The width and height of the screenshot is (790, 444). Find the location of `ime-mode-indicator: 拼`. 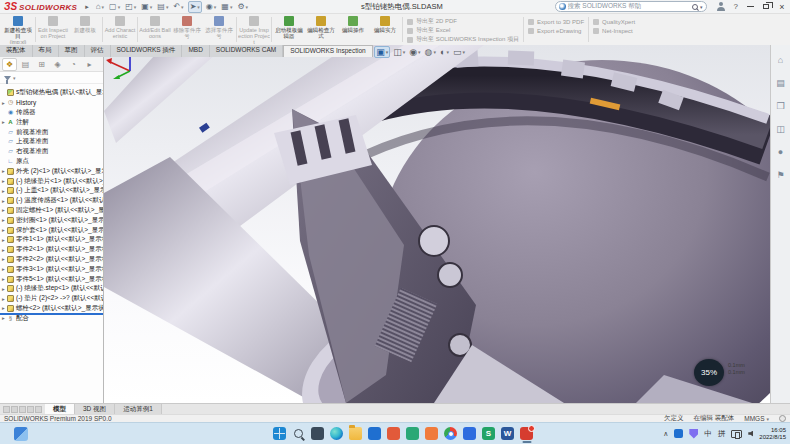

ime-mode-indicator: 拼 is located at coordinates (722, 434).